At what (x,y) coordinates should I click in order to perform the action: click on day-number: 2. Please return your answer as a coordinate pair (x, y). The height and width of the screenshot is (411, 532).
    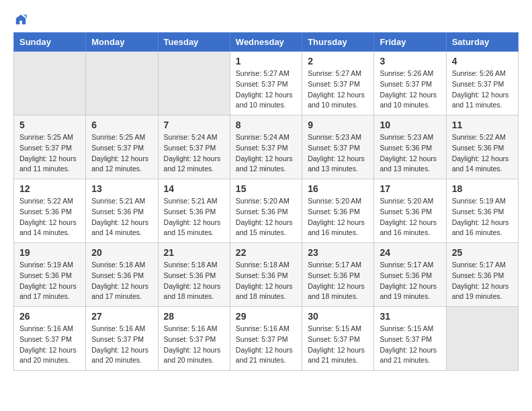
    Looking at the image, I should click on (338, 61).